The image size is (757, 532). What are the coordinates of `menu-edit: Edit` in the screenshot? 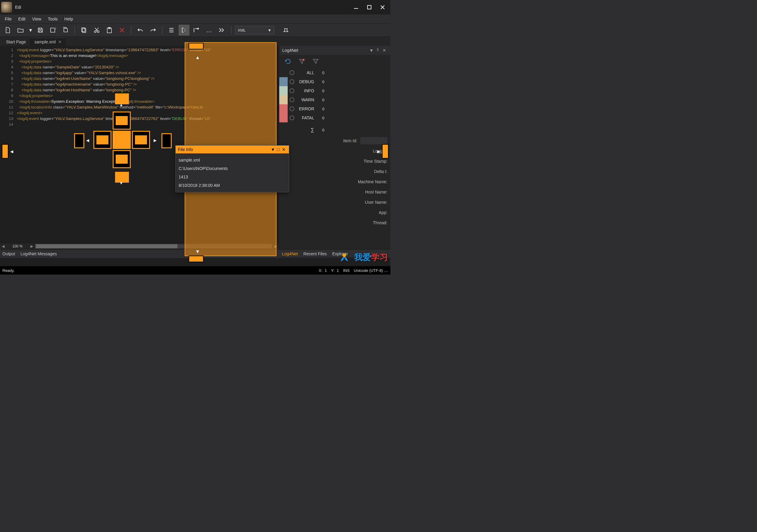 It's located at (22, 19).